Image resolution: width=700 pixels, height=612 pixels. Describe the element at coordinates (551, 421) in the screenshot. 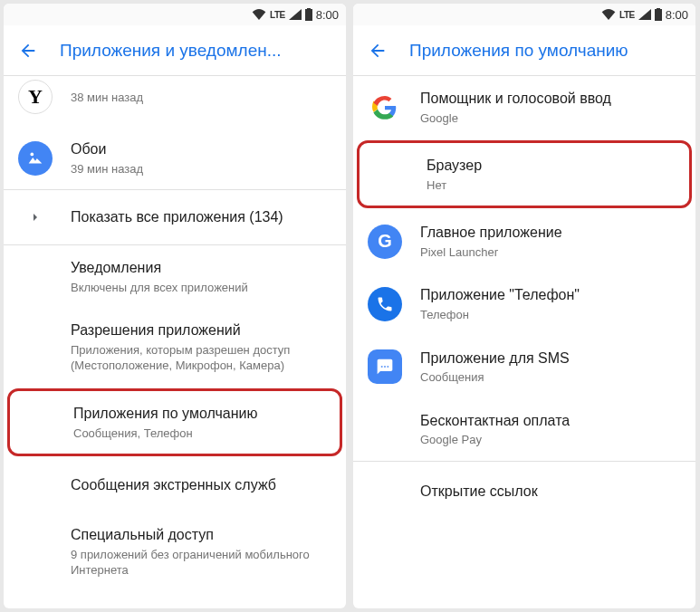

I see `nfc-title: Бесконтактная оплата` at that location.